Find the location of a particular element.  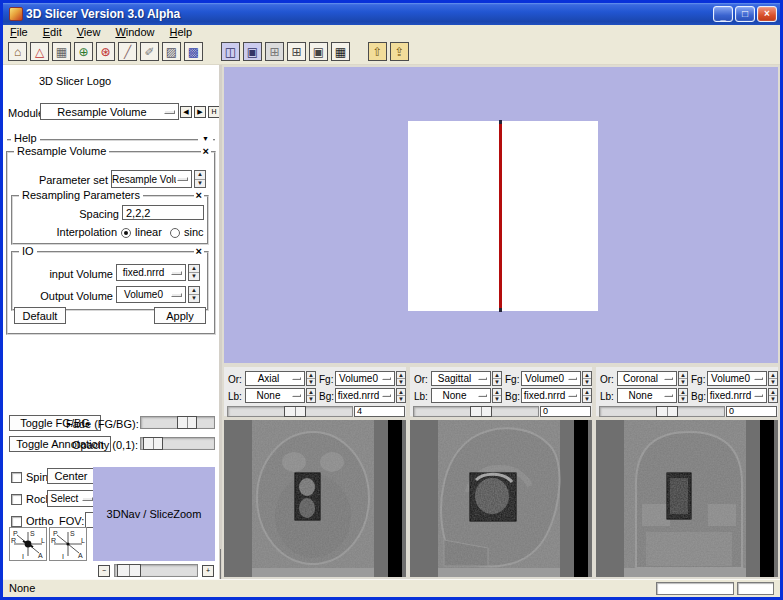

slicezoom-slider-thumb is located at coordinates (129, 570).